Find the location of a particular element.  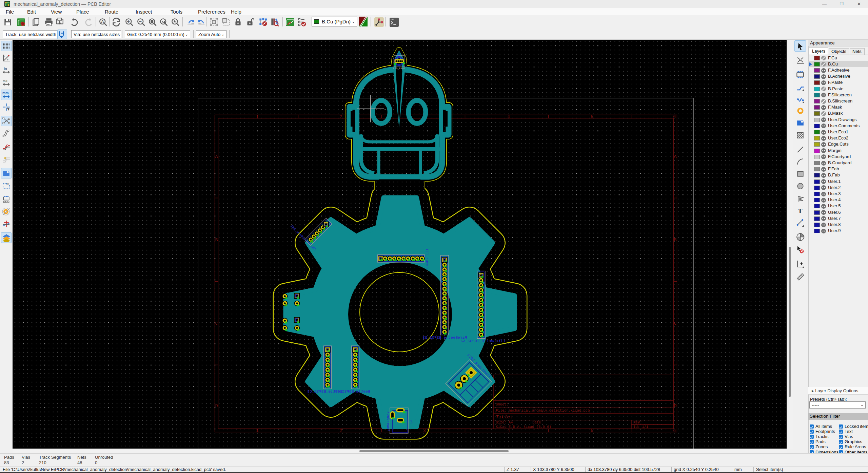

svg-text: 4 is located at coordinates (509, 117).